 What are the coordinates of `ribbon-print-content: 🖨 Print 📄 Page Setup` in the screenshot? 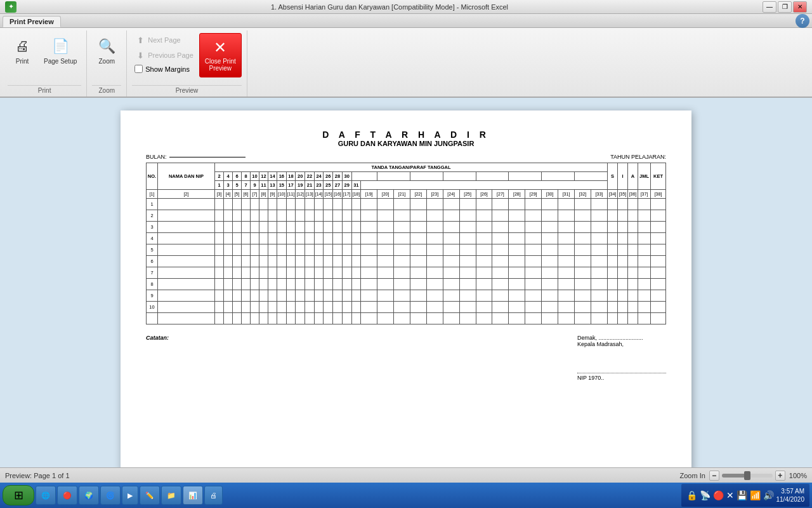 It's located at (44, 58).